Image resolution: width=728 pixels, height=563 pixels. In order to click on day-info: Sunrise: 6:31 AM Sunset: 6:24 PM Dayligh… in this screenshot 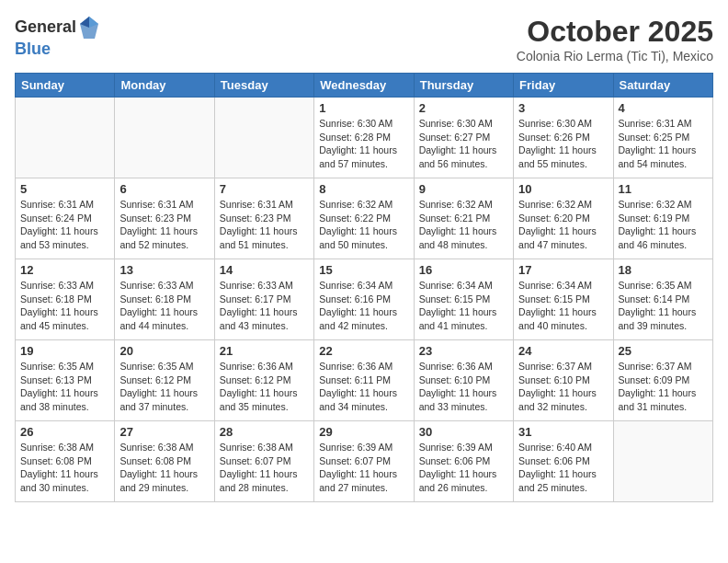, I will do `click(64, 224)`.